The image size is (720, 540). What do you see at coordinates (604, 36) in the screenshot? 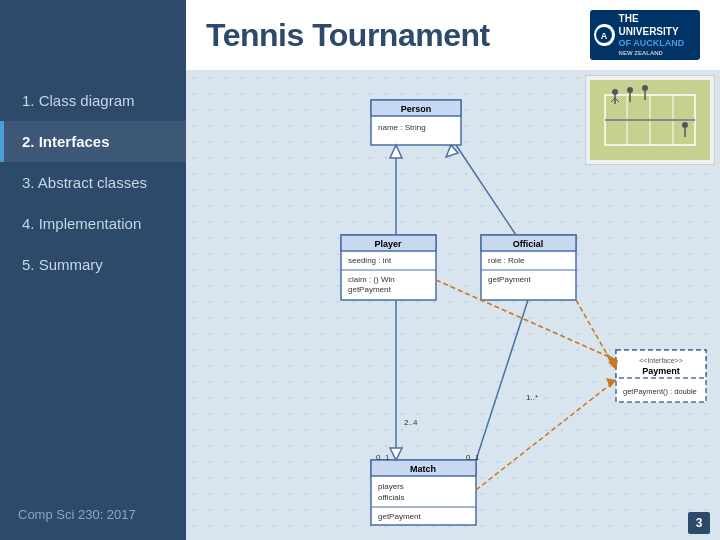
I see `svg-text: A` at bounding box center [604, 36].